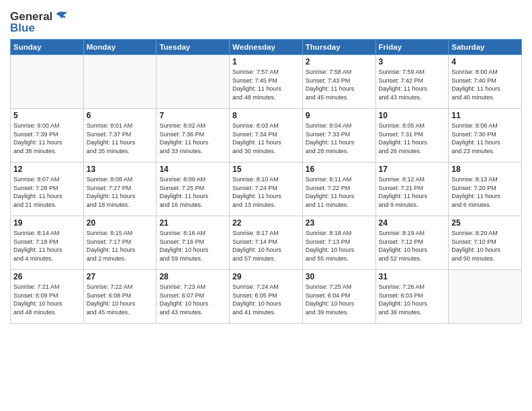 This screenshot has height=411, width=532. What do you see at coordinates (47, 300) in the screenshot?
I see `day-info: Sunrise: 7:21 AM Sunset: 6:09 PM Dayligh…` at bounding box center [47, 300].